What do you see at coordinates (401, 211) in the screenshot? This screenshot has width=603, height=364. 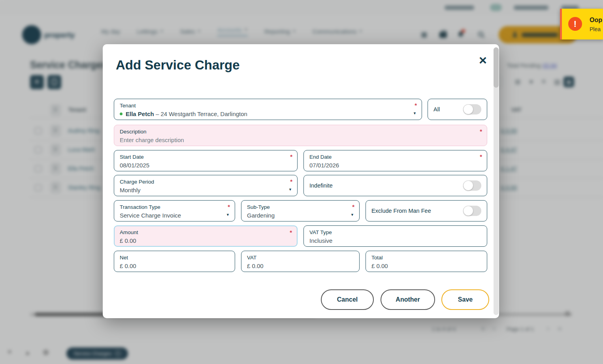 I see `exclude-man-fee-label: Exclude From Man Fee` at bounding box center [401, 211].